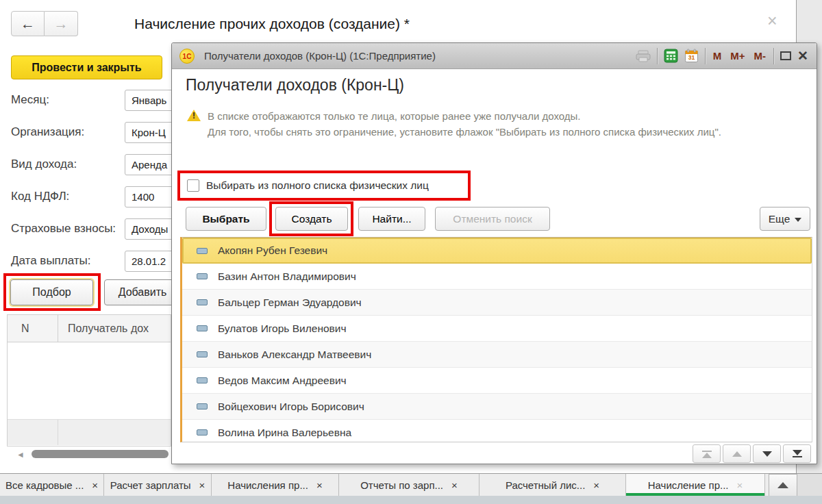 The height and width of the screenshot is (504, 822). I want to click on back-button: ←, so click(27, 23).